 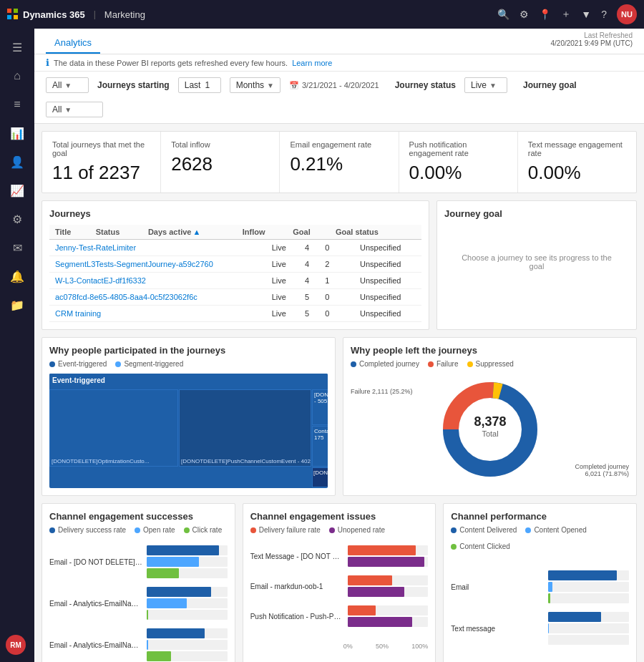 I want to click on location-icon: 📍, so click(x=545, y=14).